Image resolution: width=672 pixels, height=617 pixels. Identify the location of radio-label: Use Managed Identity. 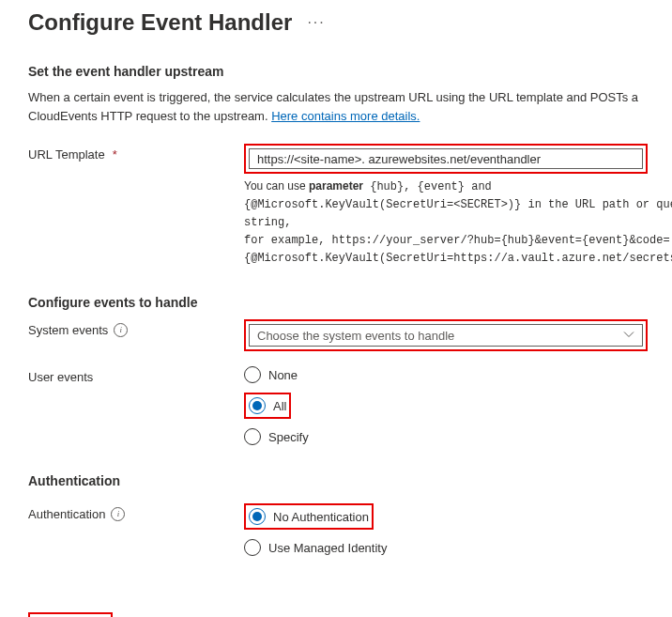
(328, 548).